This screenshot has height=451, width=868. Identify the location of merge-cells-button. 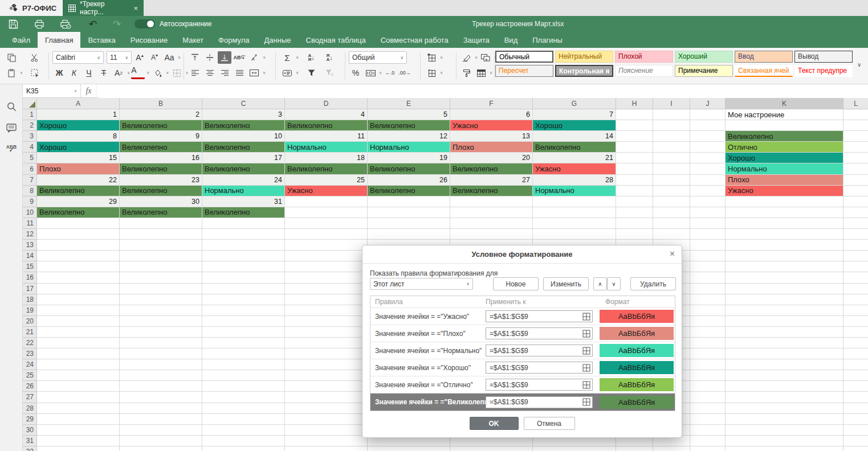
(254, 73).